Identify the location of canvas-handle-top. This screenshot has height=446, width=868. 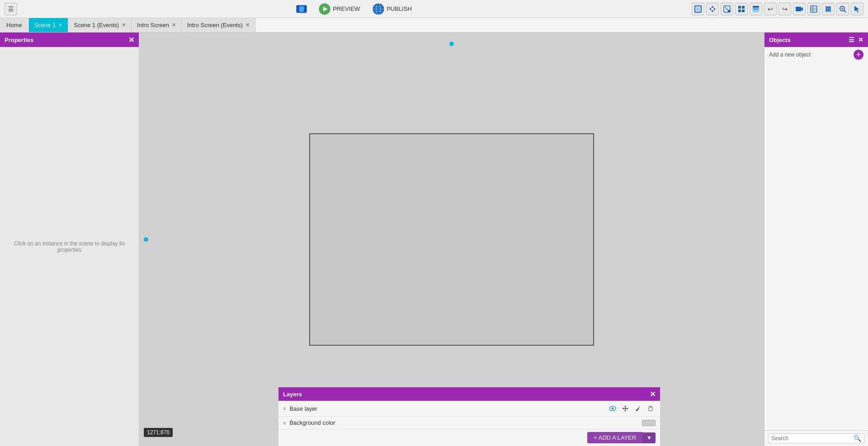
(452, 44).